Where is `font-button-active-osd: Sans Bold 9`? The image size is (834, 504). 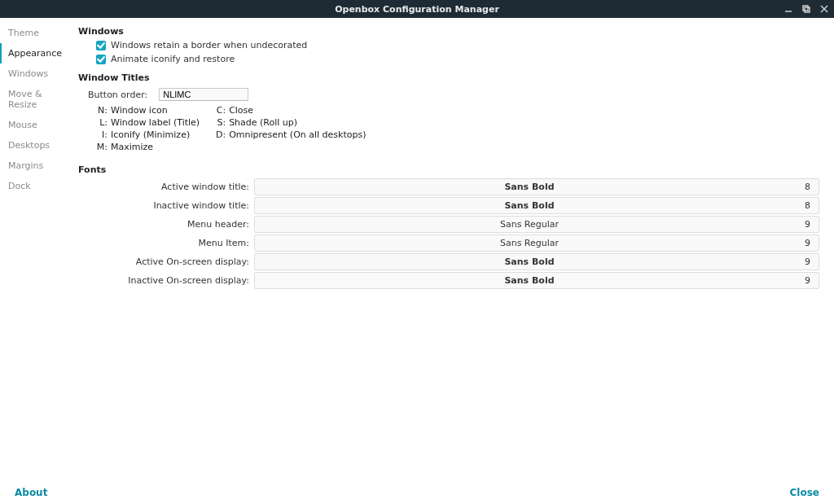 font-button-active-osd: Sans Bold 9 is located at coordinates (537, 262).